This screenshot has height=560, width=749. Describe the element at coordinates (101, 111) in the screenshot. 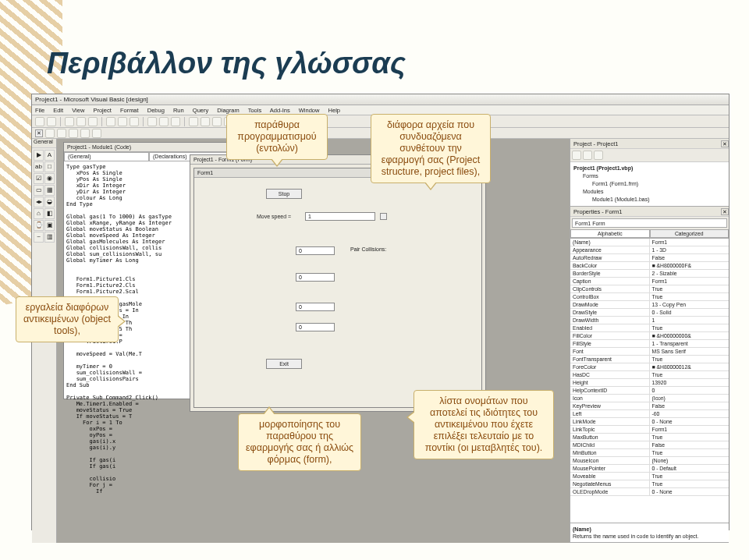

I see `menu-project: Project` at that location.